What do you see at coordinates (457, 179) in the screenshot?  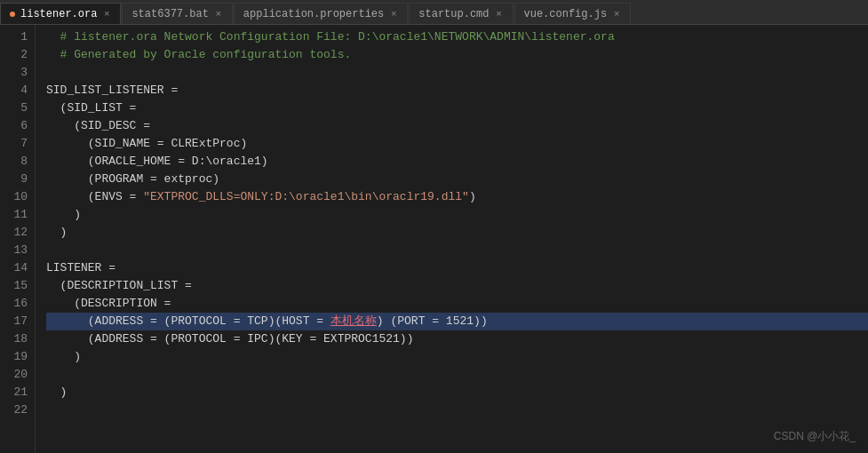 I see `code-line-9: (PROGRAM = extproc)` at bounding box center [457, 179].